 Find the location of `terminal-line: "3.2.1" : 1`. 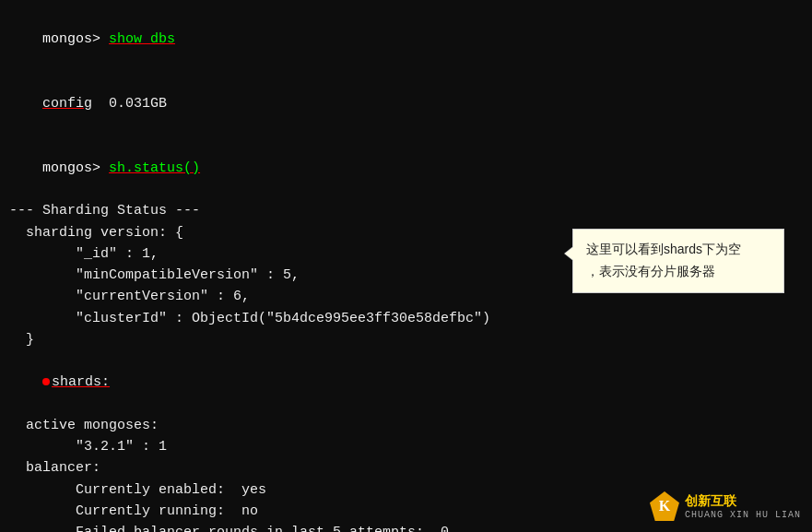

terminal-line: "3.2.1" : 1 is located at coordinates (406, 446).